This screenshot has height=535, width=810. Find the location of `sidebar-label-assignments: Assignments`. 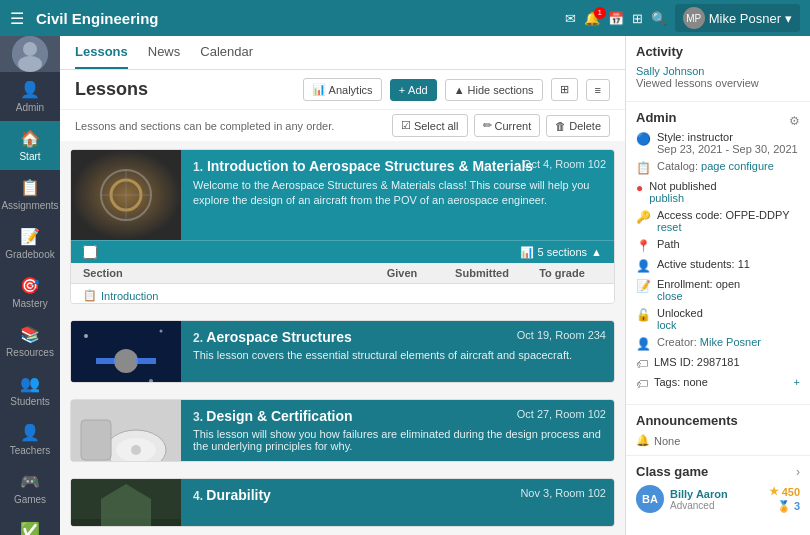

sidebar-label-assignments: Assignments is located at coordinates (30, 206).